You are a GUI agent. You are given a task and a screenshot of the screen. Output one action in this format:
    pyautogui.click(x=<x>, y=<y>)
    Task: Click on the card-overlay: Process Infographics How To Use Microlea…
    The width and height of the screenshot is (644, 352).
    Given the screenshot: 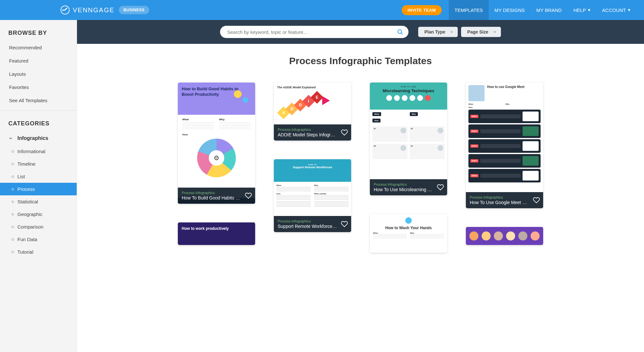 What is the action you would take?
    pyautogui.click(x=409, y=187)
    